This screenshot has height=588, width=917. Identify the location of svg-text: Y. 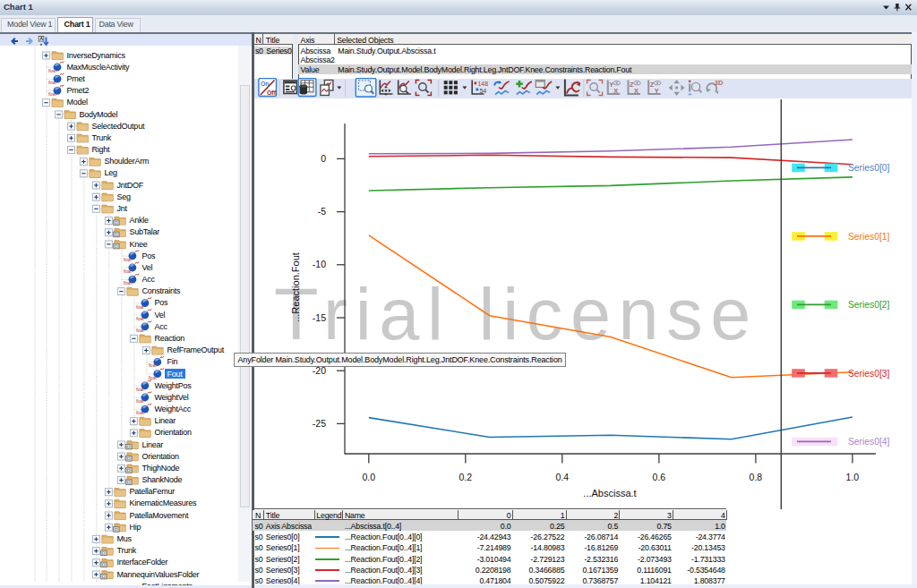
(656, 91).